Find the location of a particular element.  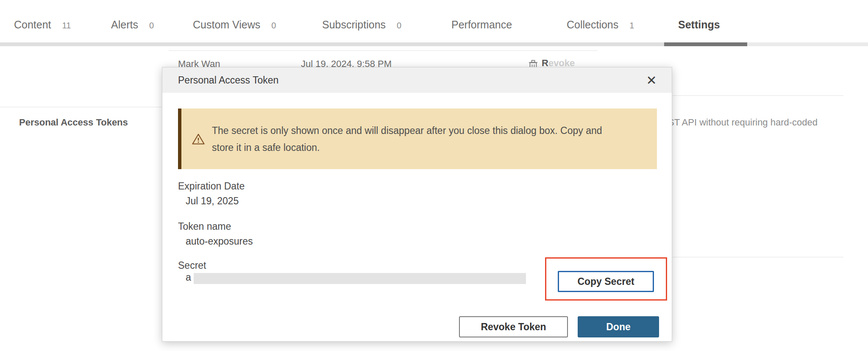

token-name-value: auto-exposures is located at coordinates (220, 242).